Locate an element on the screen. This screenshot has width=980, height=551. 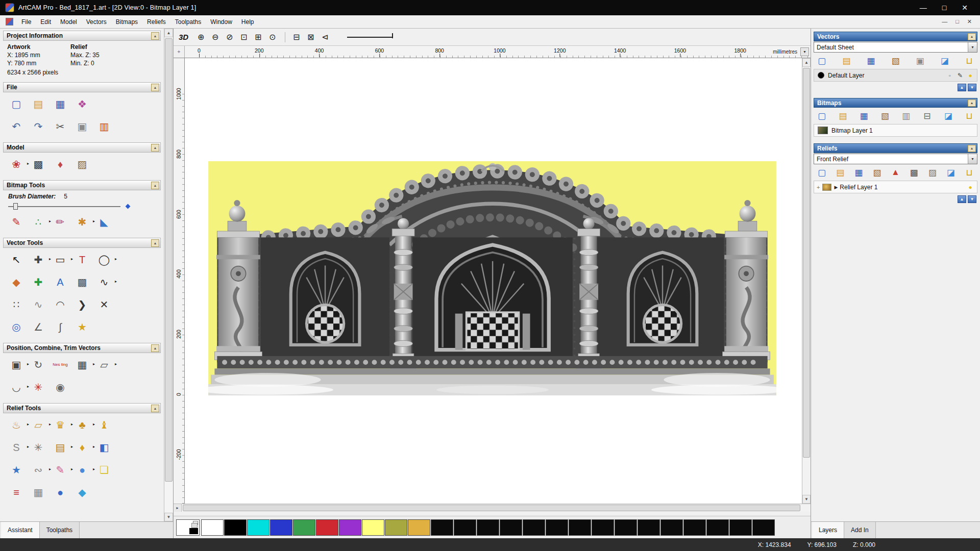
menu-window: Window is located at coordinates (222, 22).